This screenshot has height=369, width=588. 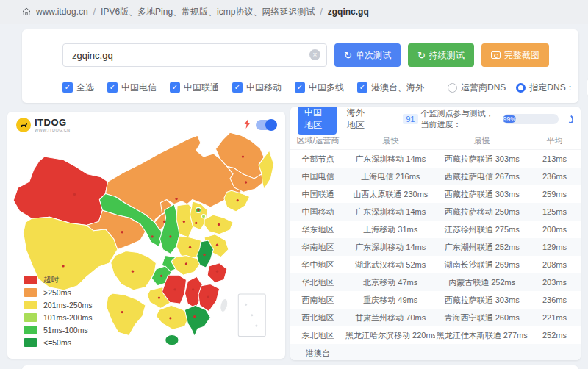 What do you see at coordinates (509, 119) in the screenshot?
I see `progress-fill: 99%` at bounding box center [509, 119].